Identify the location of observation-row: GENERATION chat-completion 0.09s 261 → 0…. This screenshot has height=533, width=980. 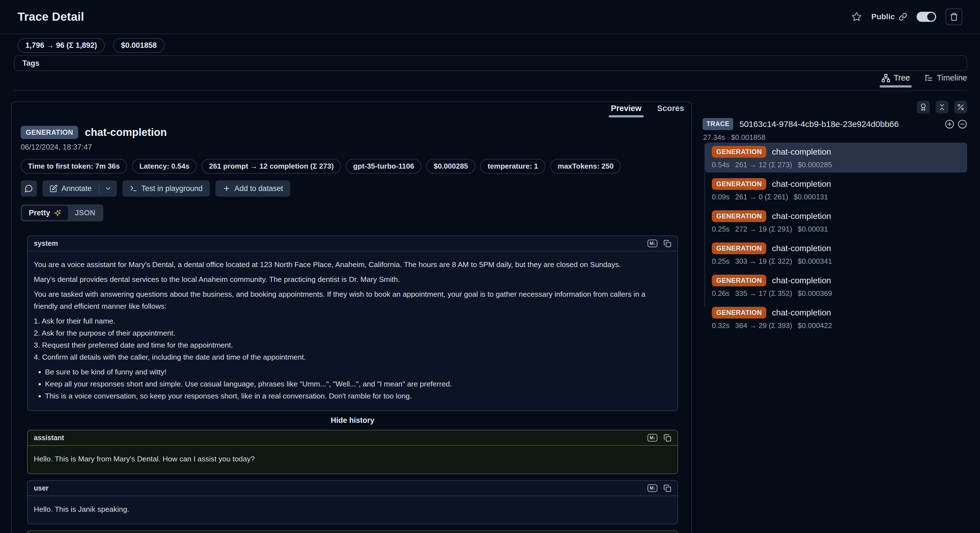
(836, 190).